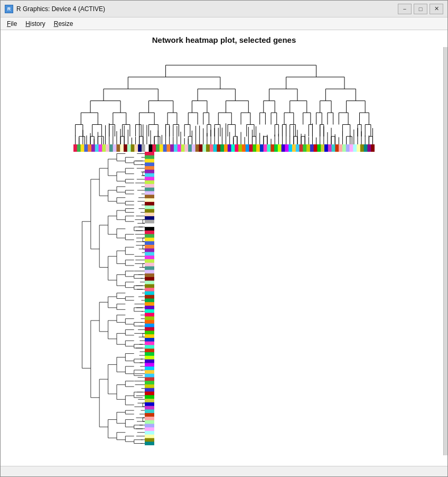 The height and width of the screenshot is (477, 448). I want to click on scrollbar-right, so click(445, 251).